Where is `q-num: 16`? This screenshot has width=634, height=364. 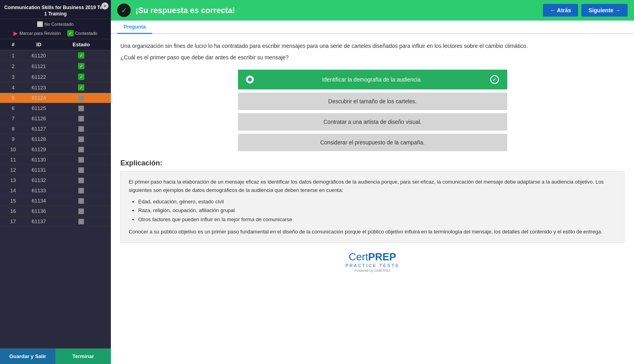
q-num: 16 is located at coordinates (13, 211).